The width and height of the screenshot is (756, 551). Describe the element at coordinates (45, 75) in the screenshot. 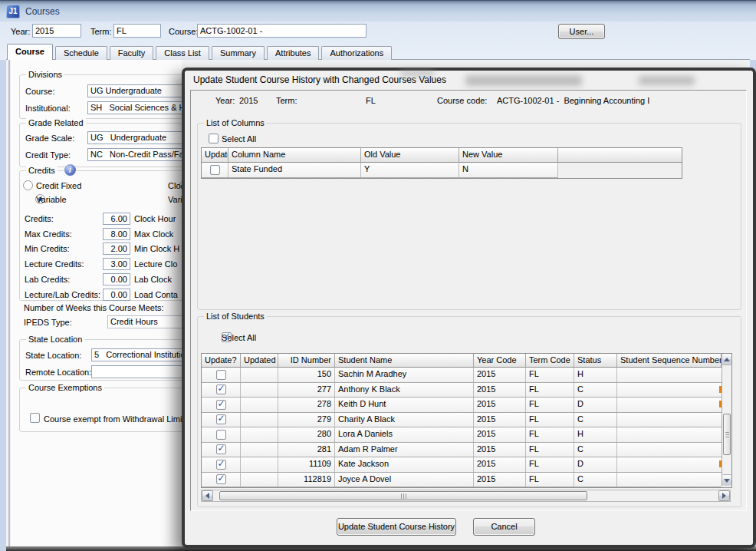

I see `divisions-title: Divisions` at that location.